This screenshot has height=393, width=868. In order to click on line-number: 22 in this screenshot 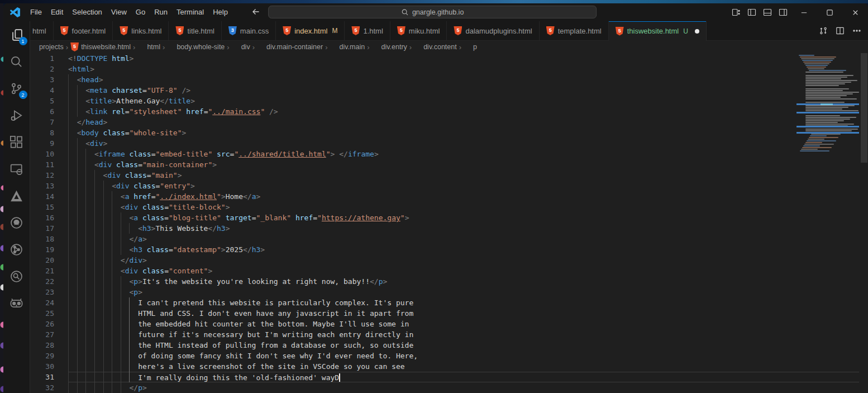, I will do `click(49, 282)`.